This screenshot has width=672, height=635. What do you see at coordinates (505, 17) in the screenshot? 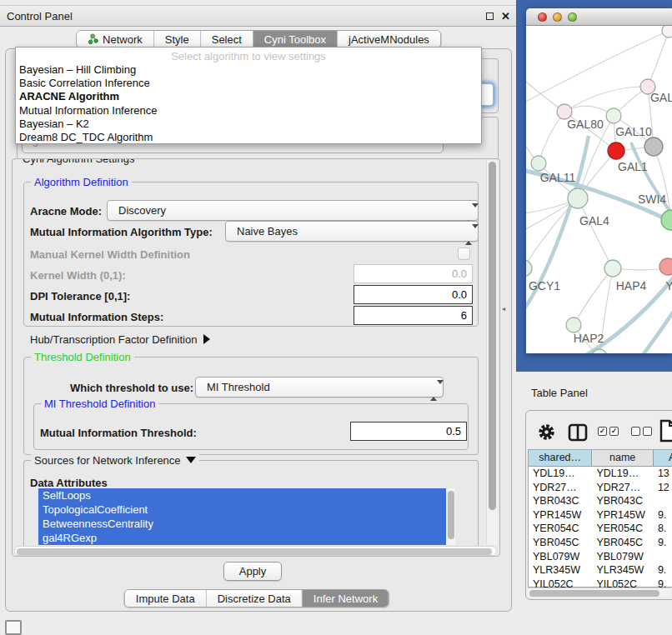
I see `close-window-icon: ✕` at bounding box center [505, 17].